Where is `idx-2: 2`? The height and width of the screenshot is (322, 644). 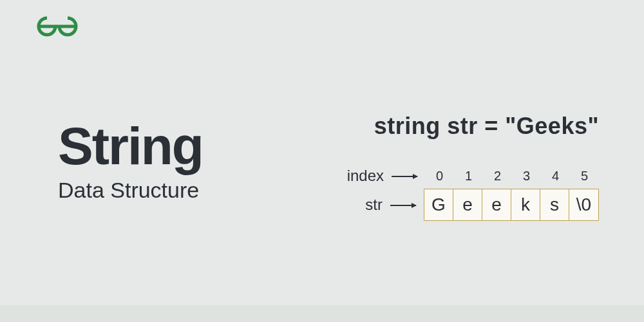 idx-2: 2 is located at coordinates (497, 176).